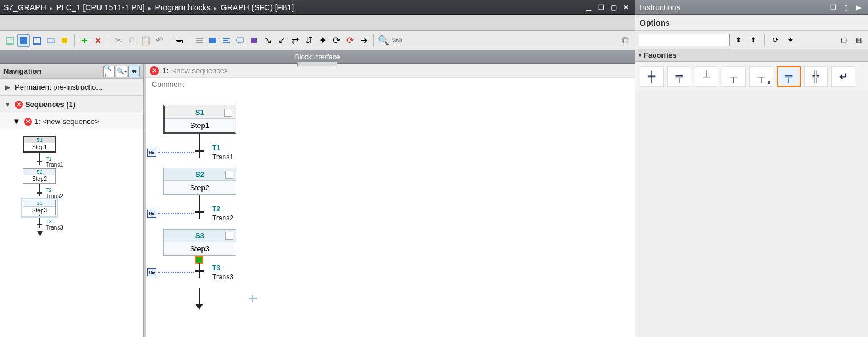 This screenshot has width=868, height=337. I want to click on canvas-comment: Comment, so click(390, 86).